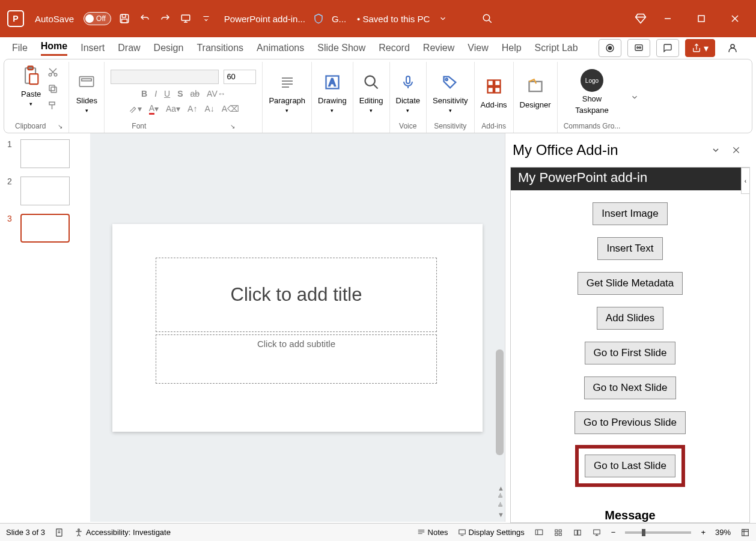  I want to click on next-slide-icon: ≜, so click(501, 506).